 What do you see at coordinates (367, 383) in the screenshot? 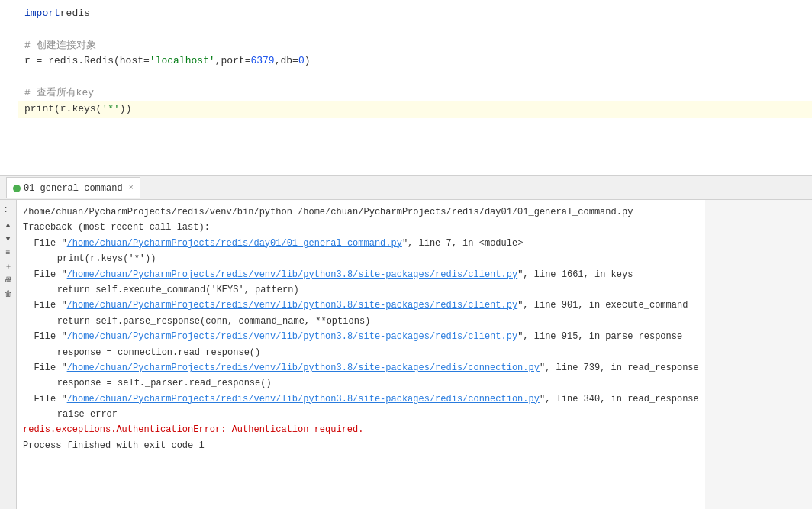
I see `terminal-line: response = self._parser.read_response()` at bounding box center [367, 383].